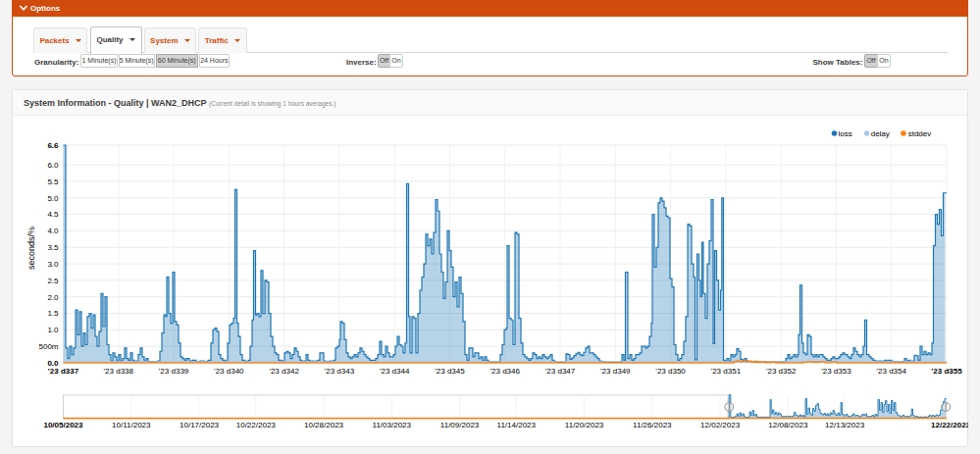 This screenshot has width=980, height=454. Describe the element at coordinates (230, 371) in the screenshot. I see `svg-text: '23 d340` at that location.